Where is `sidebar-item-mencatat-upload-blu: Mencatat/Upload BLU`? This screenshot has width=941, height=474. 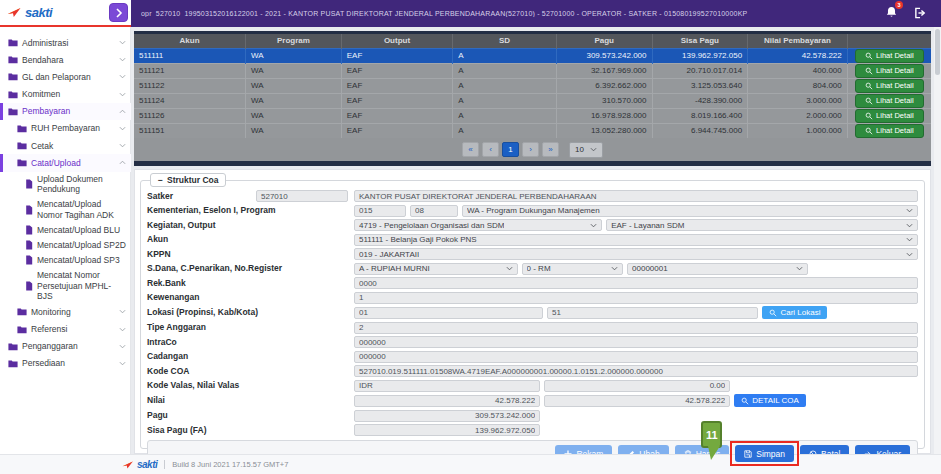
sidebar-item-mencatat-upload-blu: Mencatat/Upload BLU is located at coordinates (66, 230).